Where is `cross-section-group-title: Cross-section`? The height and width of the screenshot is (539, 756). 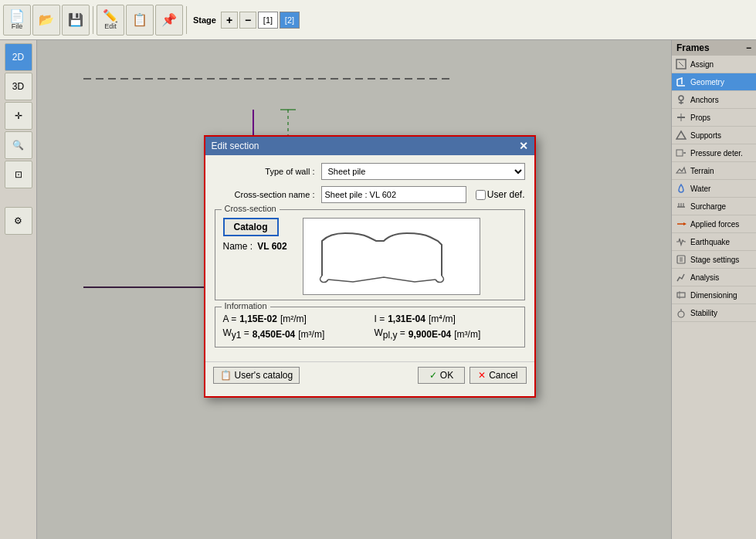 cross-section-group-title: Cross-section is located at coordinates (250, 208).